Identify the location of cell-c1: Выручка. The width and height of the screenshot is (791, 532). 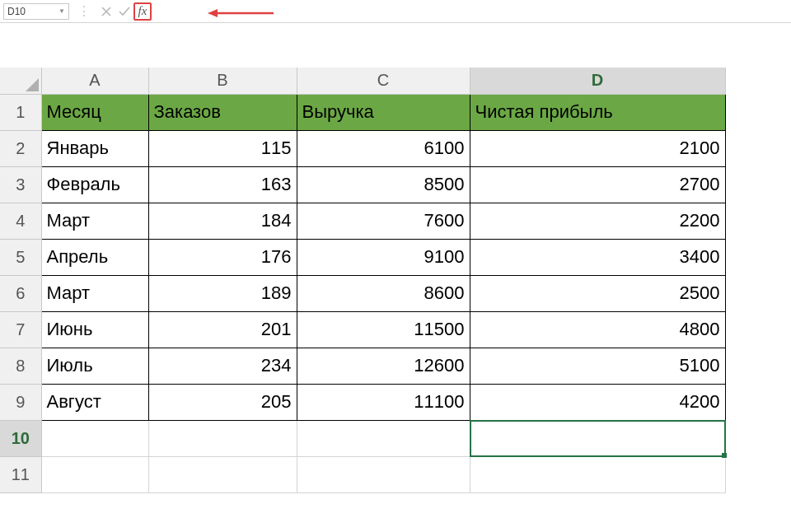
(383, 112).